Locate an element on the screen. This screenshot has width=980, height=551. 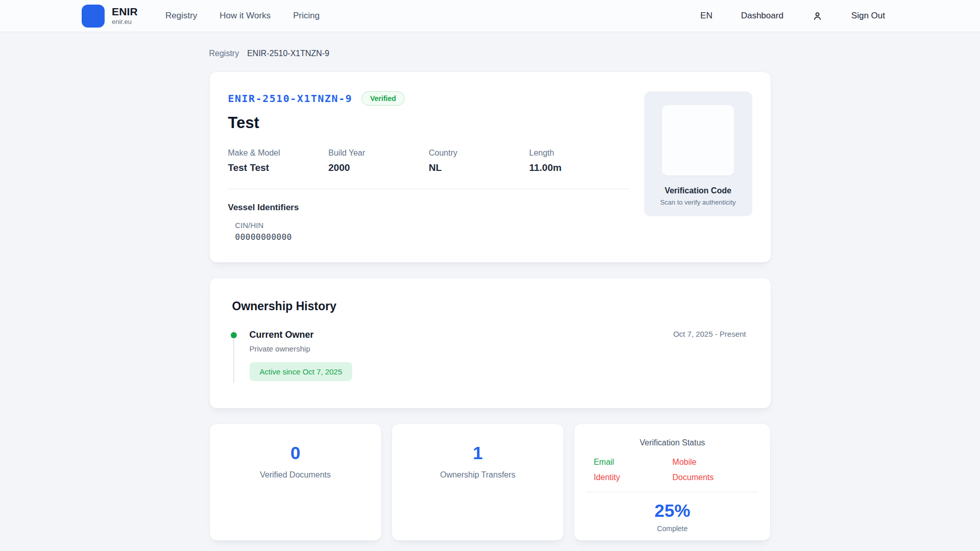
ownership-entry-header: Current Owner Oct 7, 2025 - Present is located at coordinates (499, 335).